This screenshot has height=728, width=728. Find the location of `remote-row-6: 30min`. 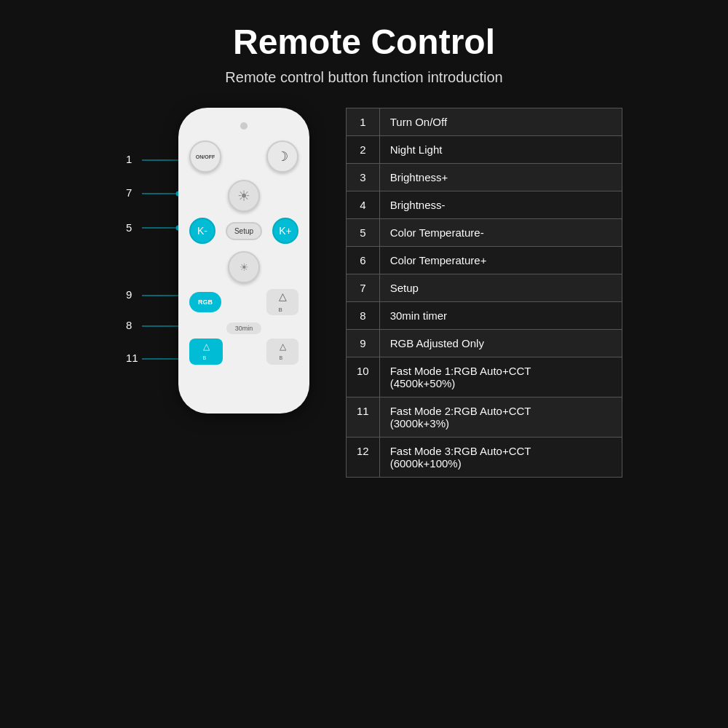

remote-row-6: 30min is located at coordinates (244, 328).